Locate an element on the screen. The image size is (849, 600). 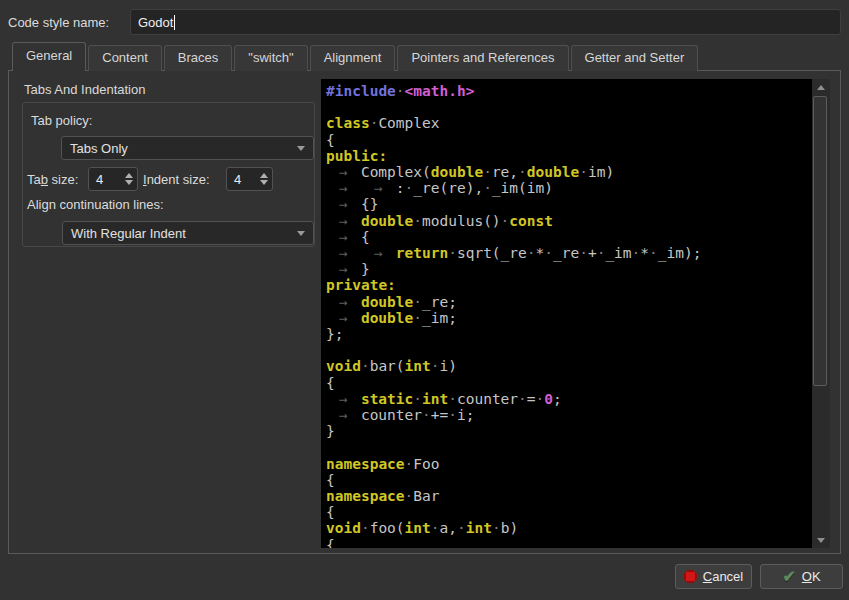
code-line: →counter·+=·i; is located at coordinates (568, 415).